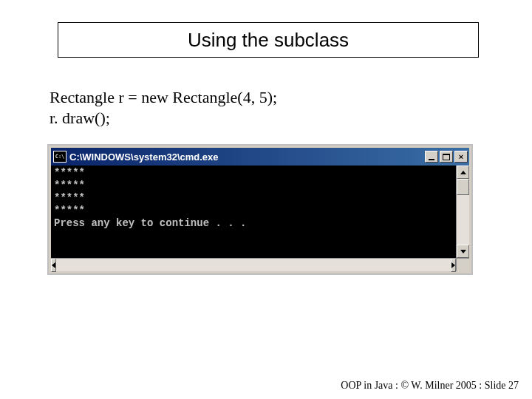 This screenshot has width=532, height=399. What do you see at coordinates (461, 157) in the screenshot?
I see `close-button: ×` at bounding box center [461, 157].